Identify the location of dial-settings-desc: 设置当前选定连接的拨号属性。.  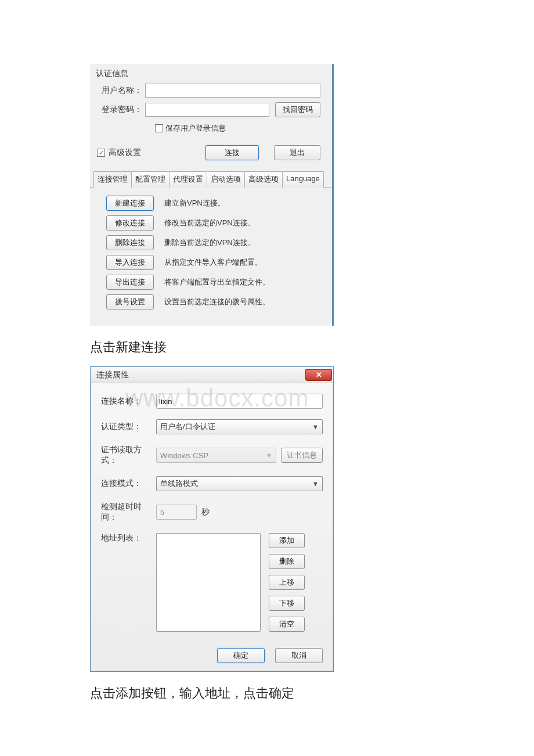
(217, 302).